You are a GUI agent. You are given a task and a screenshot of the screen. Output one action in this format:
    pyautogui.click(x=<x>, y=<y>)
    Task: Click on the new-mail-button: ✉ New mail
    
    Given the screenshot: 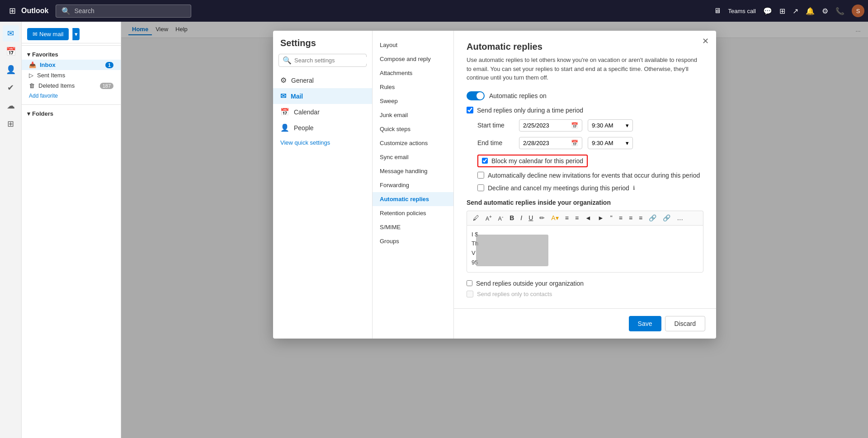 What is the action you would take?
    pyautogui.click(x=48, y=34)
    